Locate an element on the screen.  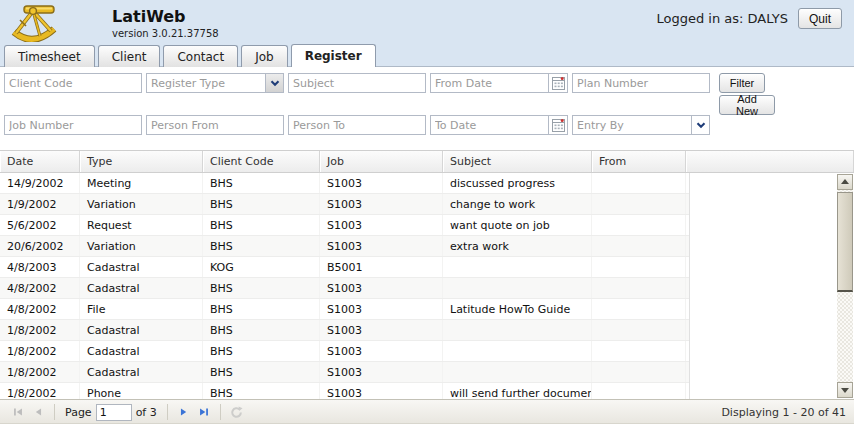
title-block: LatiWeb version 3.0.21.37758 is located at coordinates (166, 23).